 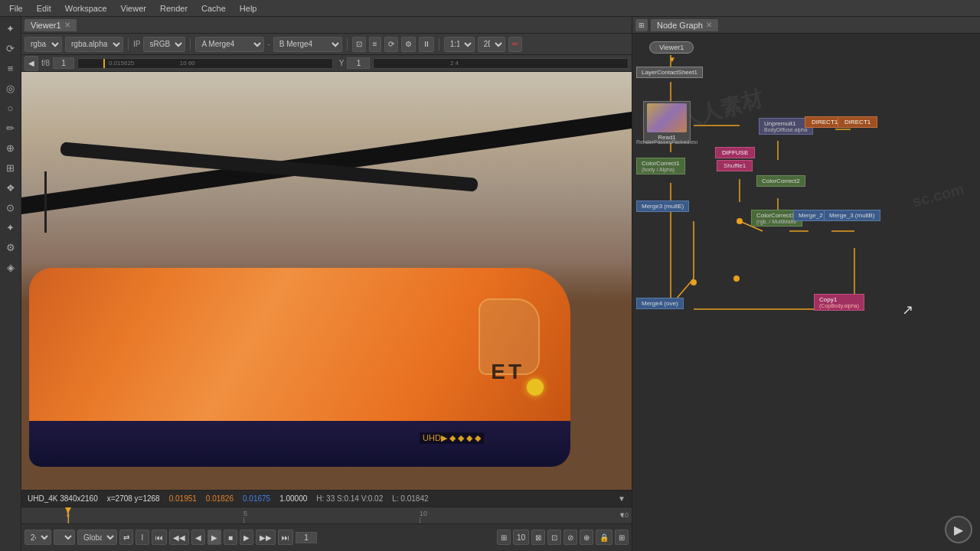 I want to click on resolution-info: UHD_4K 3840x2160, so click(x=63, y=499).